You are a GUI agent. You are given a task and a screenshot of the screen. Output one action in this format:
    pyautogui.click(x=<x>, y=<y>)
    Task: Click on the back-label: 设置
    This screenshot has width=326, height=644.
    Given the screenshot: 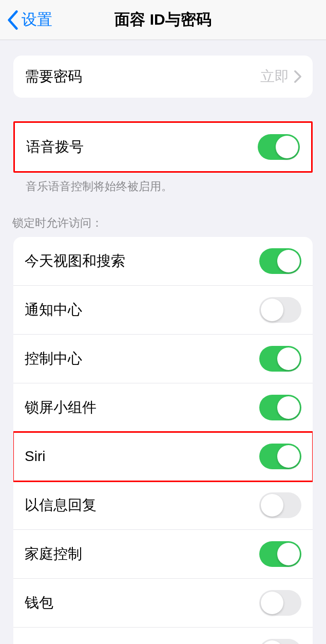 What is the action you would take?
    pyautogui.click(x=37, y=20)
    